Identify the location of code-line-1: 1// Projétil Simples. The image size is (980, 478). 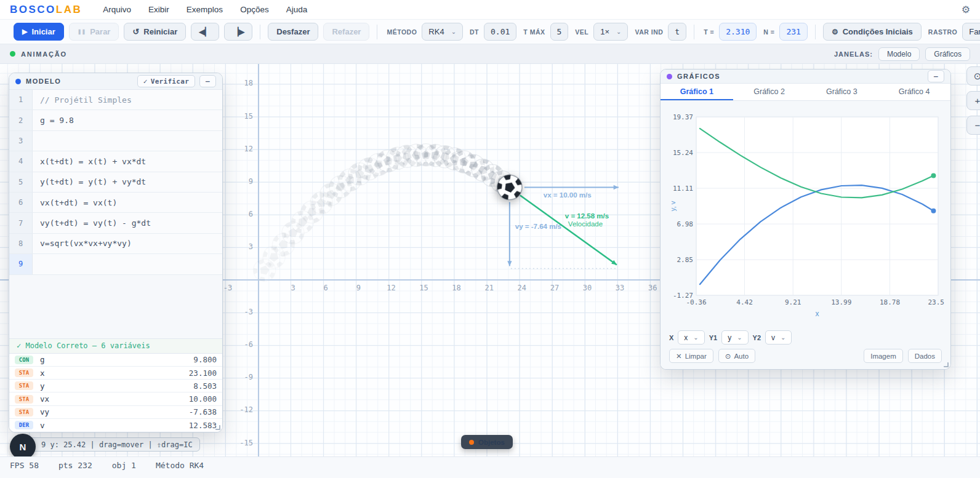
(116, 100).